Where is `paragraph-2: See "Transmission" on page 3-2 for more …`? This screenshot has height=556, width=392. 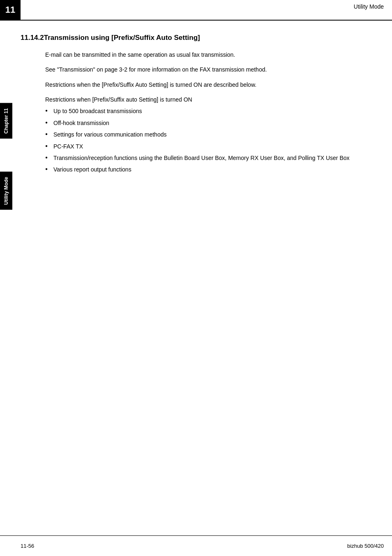
paragraph-2: See "Transmission" on page 3-2 for more … is located at coordinates (214, 70).